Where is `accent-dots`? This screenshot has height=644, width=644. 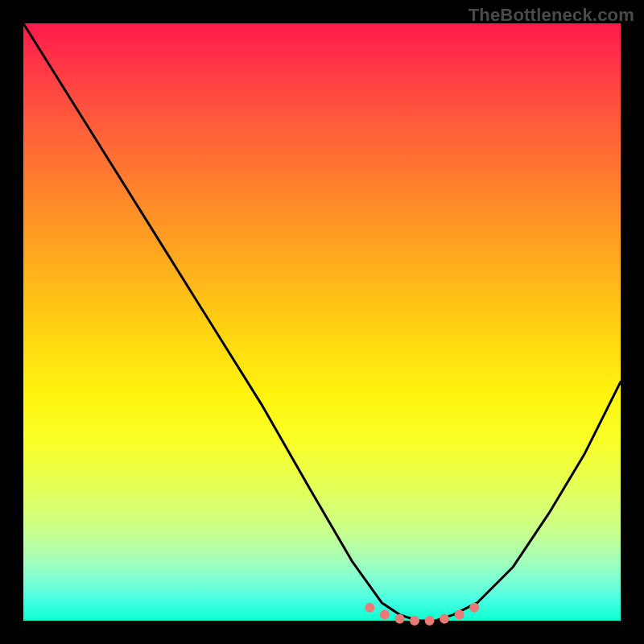
accent-dots is located at coordinates (422, 614).